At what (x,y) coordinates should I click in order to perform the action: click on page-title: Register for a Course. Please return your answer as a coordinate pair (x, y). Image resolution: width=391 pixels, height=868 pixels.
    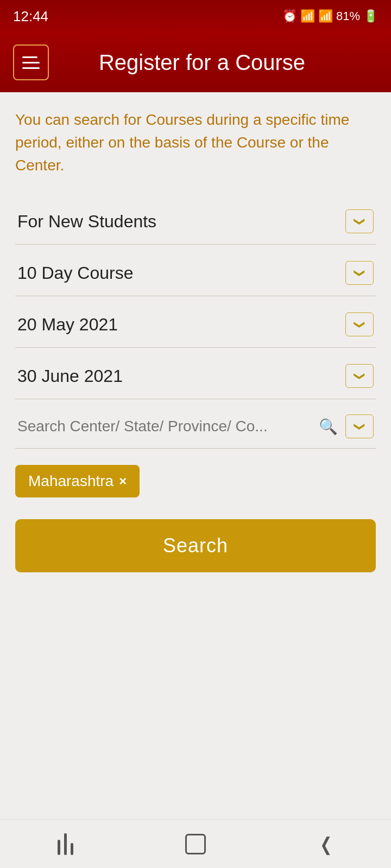
    Looking at the image, I should click on (220, 63).